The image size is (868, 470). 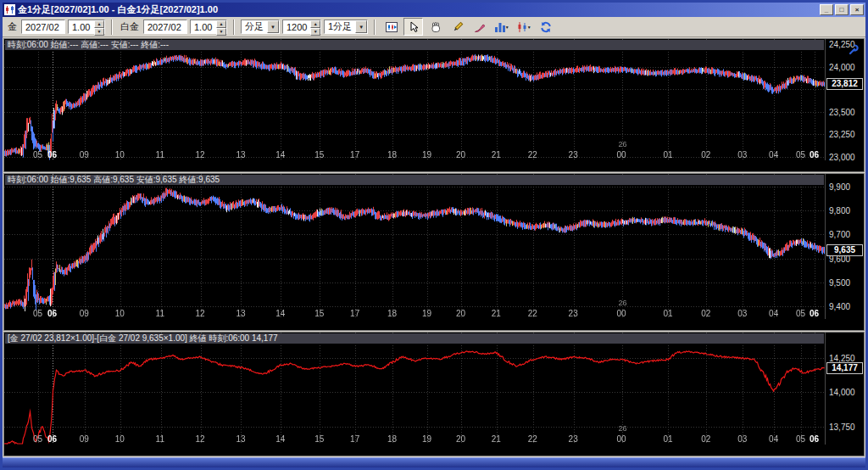 What do you see at coordinates (395, 439) in the screenshot?
I see `spread-x-axis: 0506091011121314151718192021222300010203…` at bounding box center [395, 439].